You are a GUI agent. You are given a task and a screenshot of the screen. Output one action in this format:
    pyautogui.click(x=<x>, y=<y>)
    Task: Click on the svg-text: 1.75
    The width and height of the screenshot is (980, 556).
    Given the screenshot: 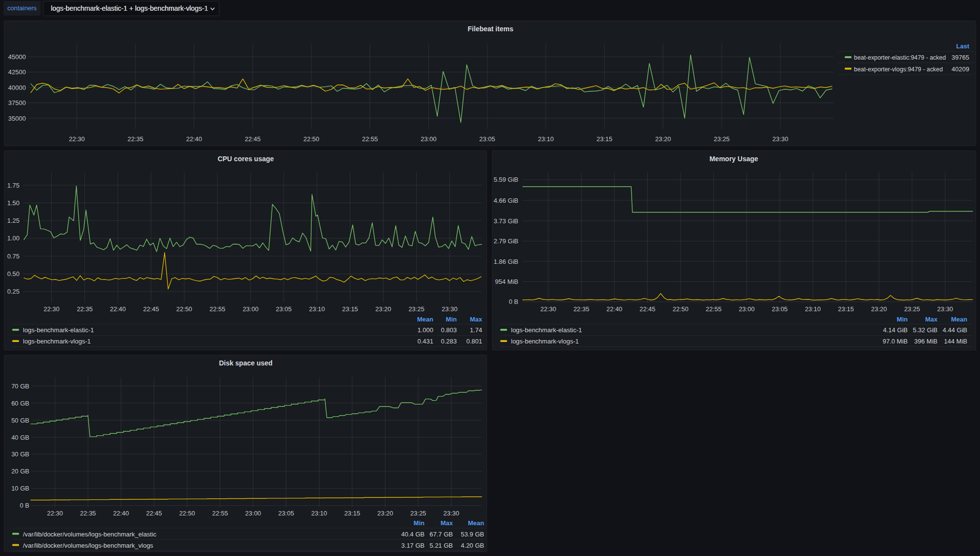 What is the action you would take?
    pyautogui.click(x=14, y=186)
    